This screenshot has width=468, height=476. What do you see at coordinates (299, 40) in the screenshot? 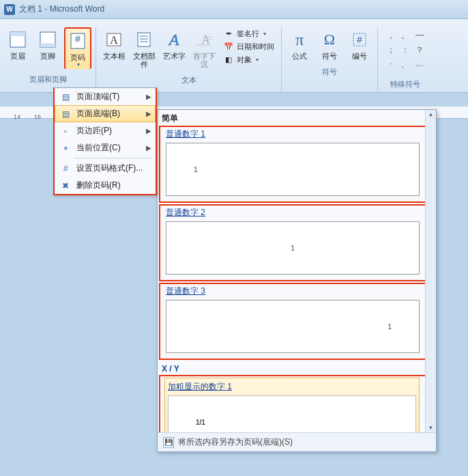
I see `pi-icon: π` at bounding box center [299, 40].